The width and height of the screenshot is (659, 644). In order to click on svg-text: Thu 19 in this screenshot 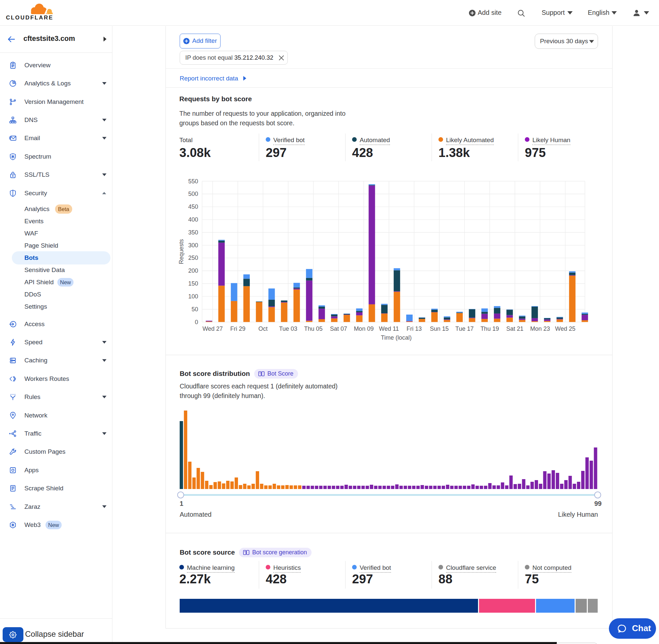, I will do `click(490, 329)`.